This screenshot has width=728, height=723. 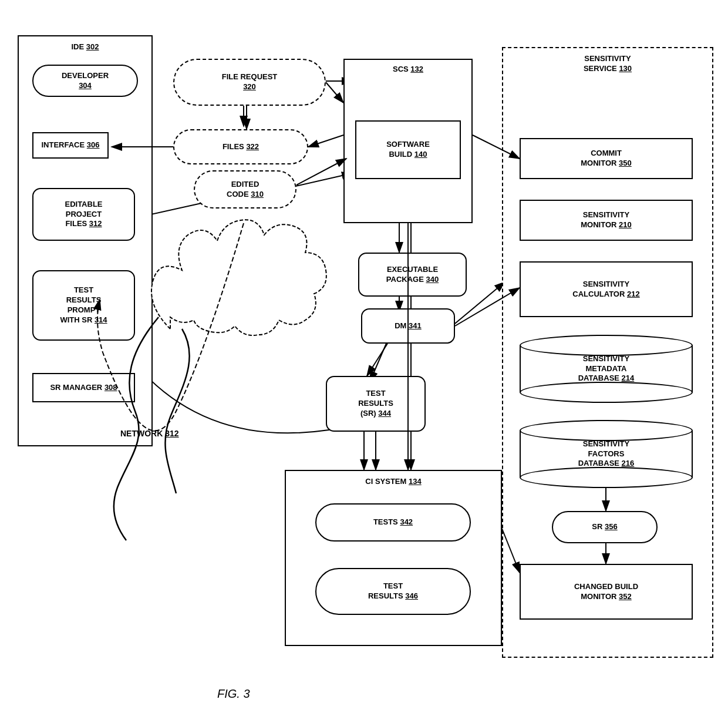 I want to click on file-request-label: FILE REQUEST320, so click(x=250, y=82).